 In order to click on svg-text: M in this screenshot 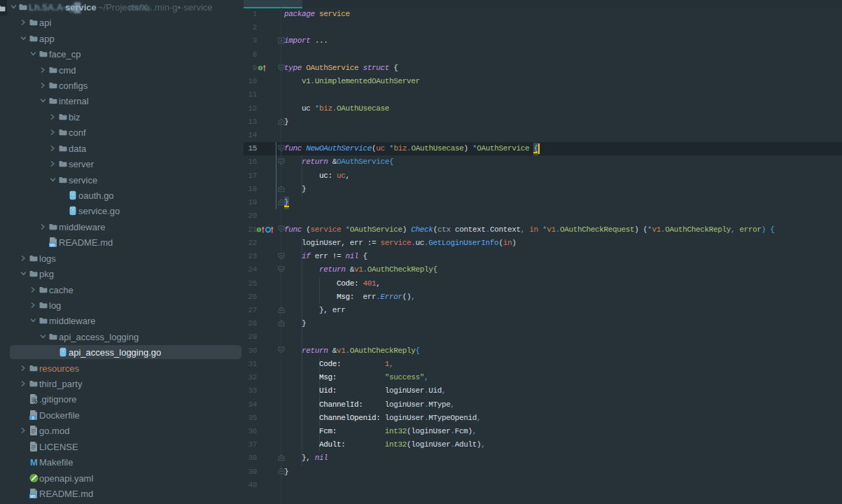, I will do `click(34, 462)`.